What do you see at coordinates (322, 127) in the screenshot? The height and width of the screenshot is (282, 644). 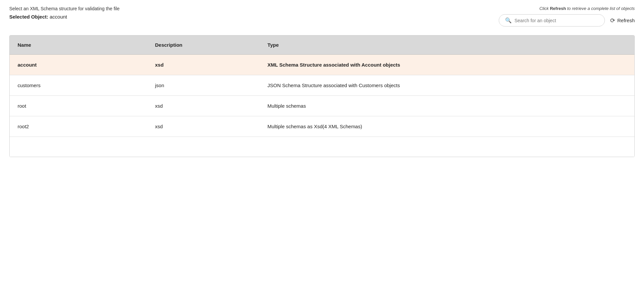 I see `table-row: root2xsdMultiple schemas as Xsd(4 XML Sc…` at bounding box center [322, 127].